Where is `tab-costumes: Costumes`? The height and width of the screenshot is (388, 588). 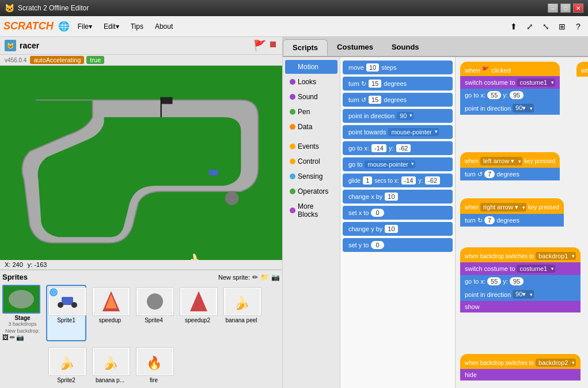
tab-costumes: Costumes is located at coordinates (355, 47).